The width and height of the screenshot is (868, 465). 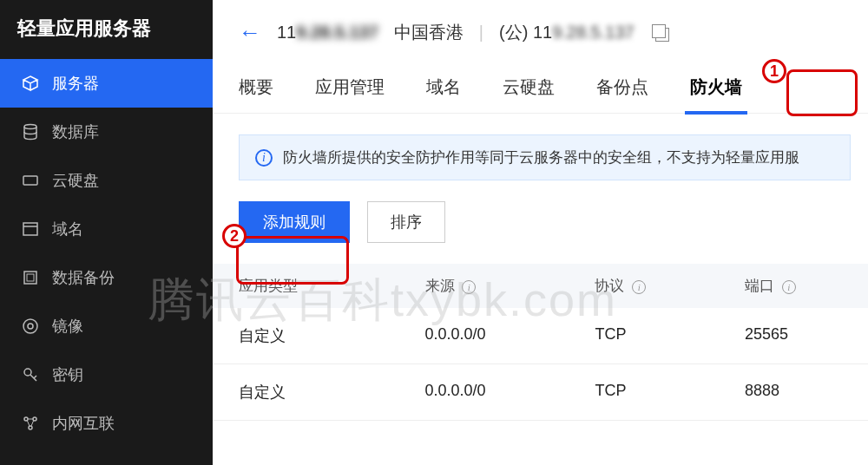 What do you see at coordinates (76, 132) in the screenshot?
I see `sidebar-item-label: 数据库` at bounding box center [76, 132].